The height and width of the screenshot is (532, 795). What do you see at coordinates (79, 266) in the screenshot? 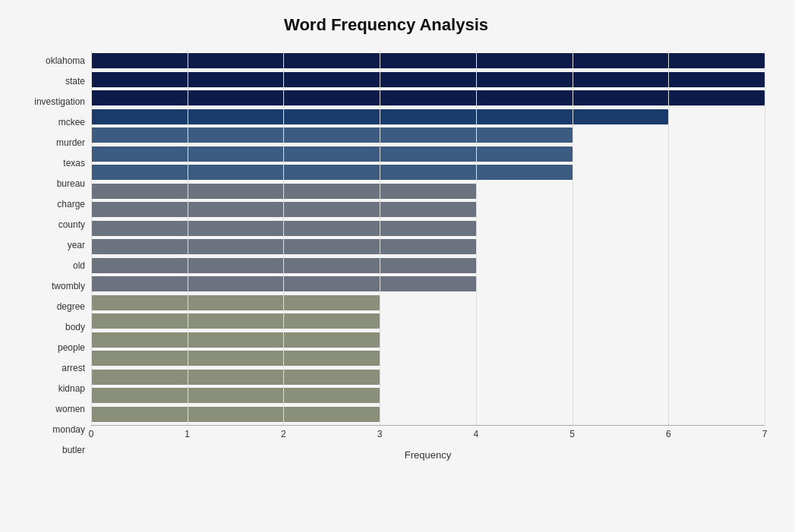
I see `y-label: old` at bounding box center [79, 266].